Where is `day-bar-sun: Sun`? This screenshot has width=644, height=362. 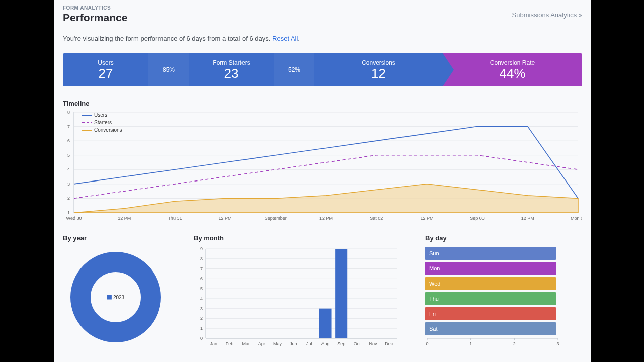
day-bar-sun: Sun is located at coordinates (491, 253).